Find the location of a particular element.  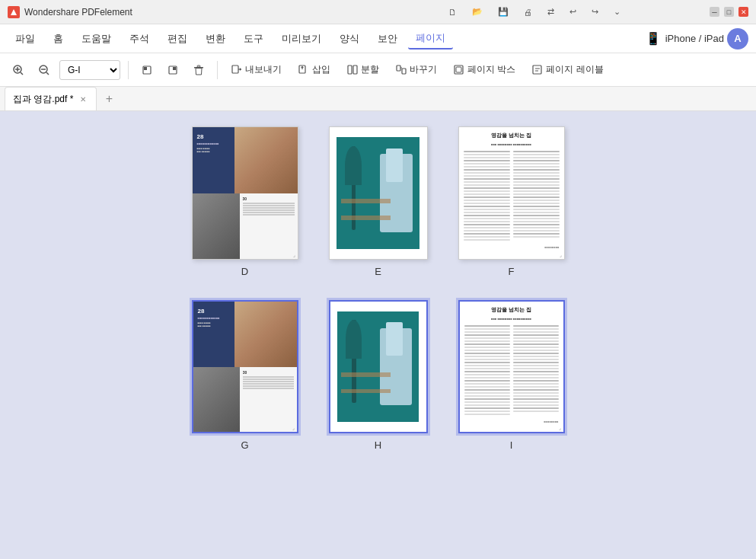

menu-comment: 주석 is located at coordinates (139, 39).